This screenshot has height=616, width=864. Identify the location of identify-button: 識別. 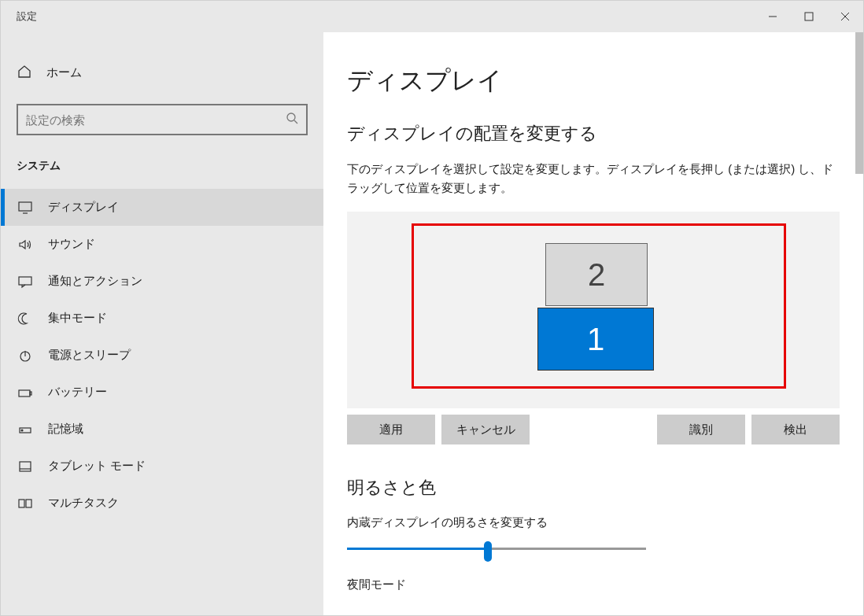
(701, 430).